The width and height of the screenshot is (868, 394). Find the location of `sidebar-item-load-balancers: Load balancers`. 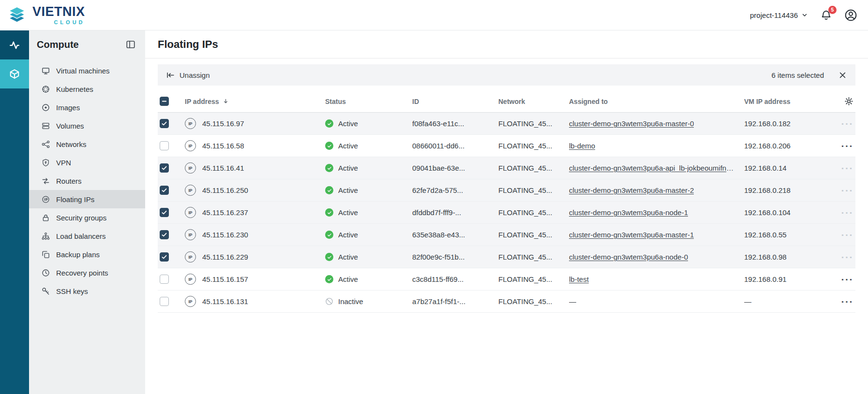

sidebar-item-load-balancers: Load balancers is located at coordinates (87, 236).